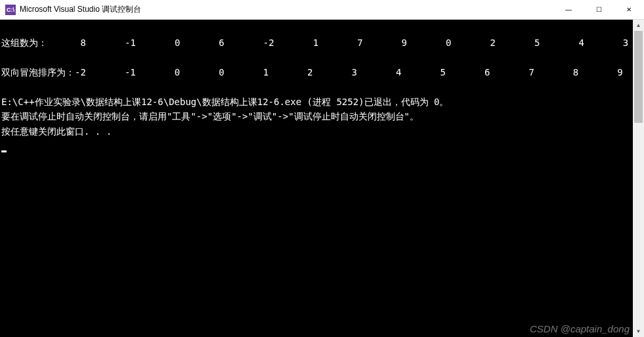 This screenshot has width=644, height=337. I want to click on vertical-scrollbar: ▲ ▼, so click(638, 179).